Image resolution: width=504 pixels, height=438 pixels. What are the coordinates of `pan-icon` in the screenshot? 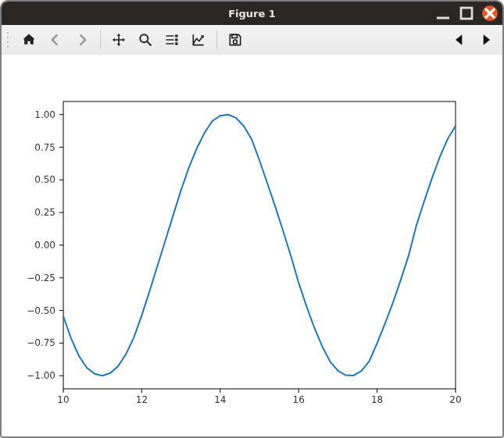 It's located at (119, 40).